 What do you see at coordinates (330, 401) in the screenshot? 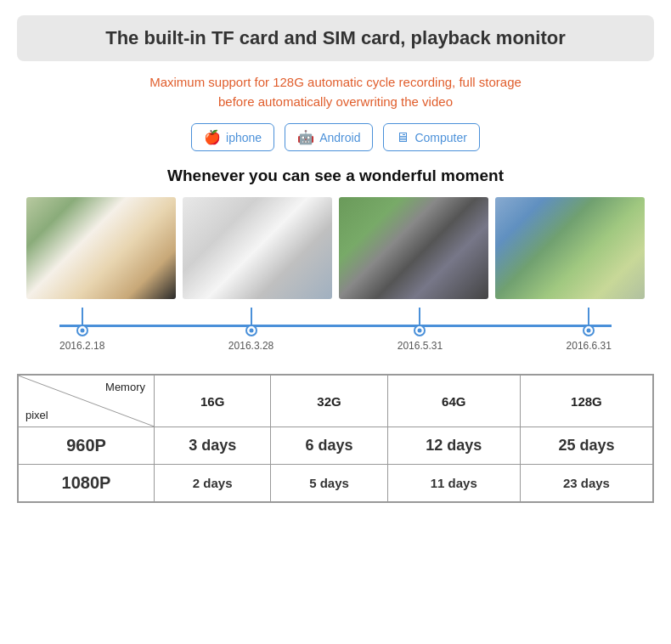
I see `col-header-32g: 32G` at bounding box center [330, 401].